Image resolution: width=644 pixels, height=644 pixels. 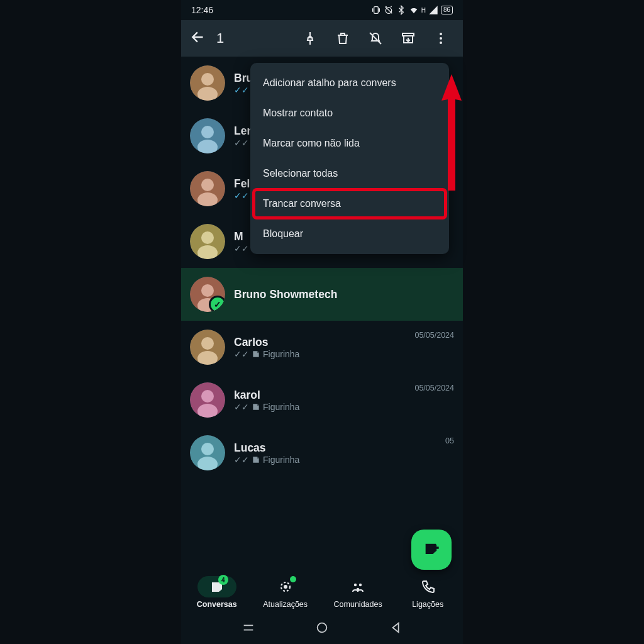 What do you see at coordinates (412, 10) in the screenshot?
I see `status-icons: H 86` at bounding box center [412, 10].